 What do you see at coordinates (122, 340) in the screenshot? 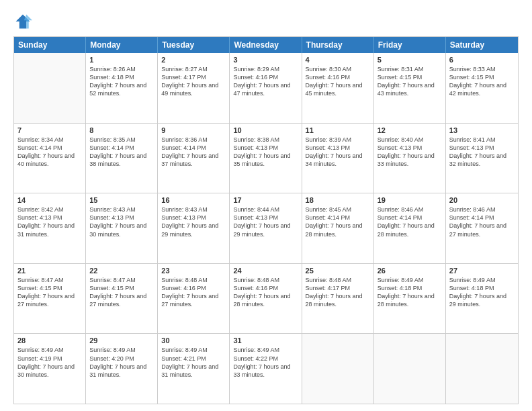
I see `day-number: 29` at bounding box center [122, 340].